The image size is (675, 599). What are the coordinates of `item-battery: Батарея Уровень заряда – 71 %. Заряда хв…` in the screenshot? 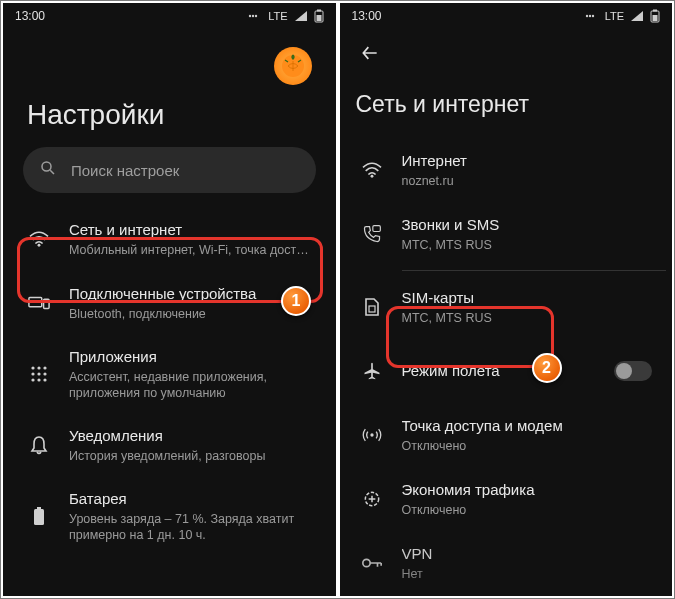 It's located at (170, 516).